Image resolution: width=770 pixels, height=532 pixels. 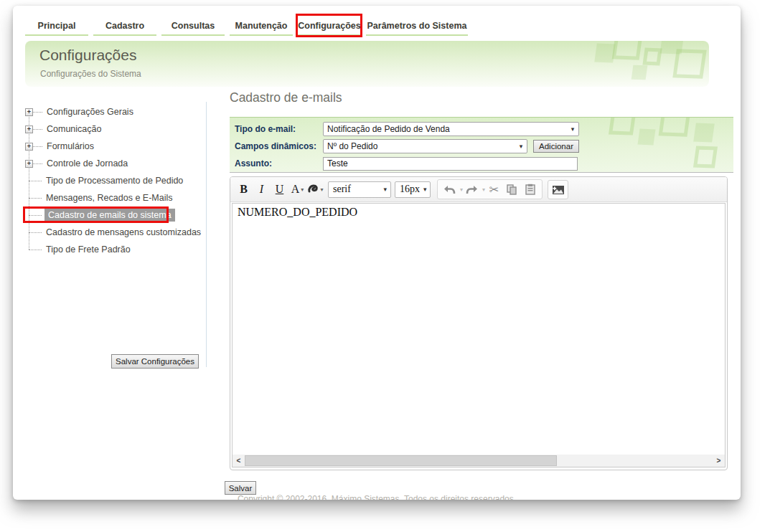 What do you see at coordinates (115, 181) in the screenshot?
I see `tree-item-label: Tipo de Processamento de Pedido` at bounding box center [115, 181].